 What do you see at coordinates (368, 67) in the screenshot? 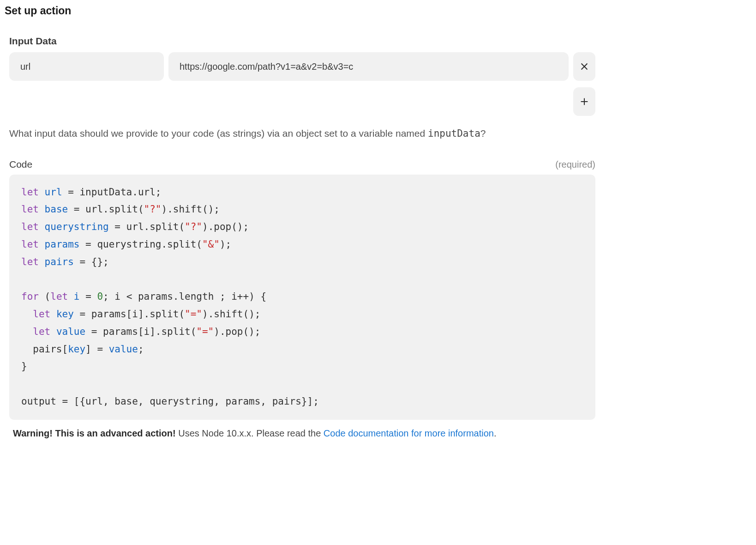
I see `input-value-field` at bounding box center [368, 67].